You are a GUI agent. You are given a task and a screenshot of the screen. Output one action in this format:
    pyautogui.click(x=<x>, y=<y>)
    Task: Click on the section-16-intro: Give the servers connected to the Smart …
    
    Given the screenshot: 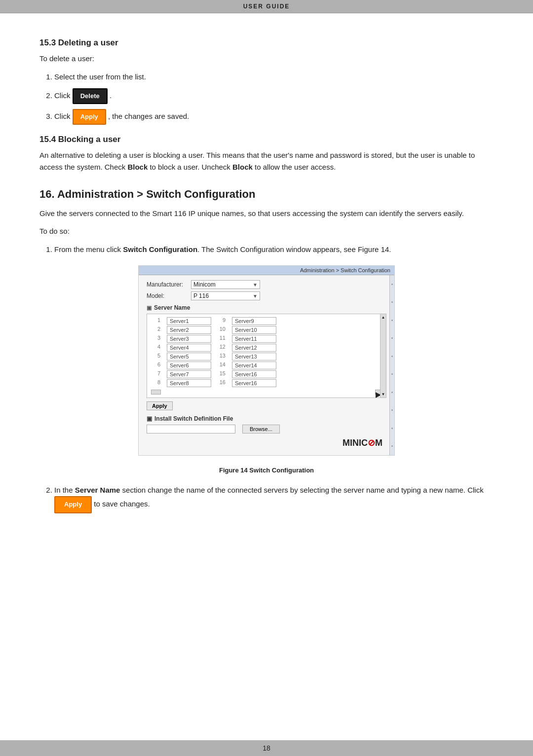 What is the action you would take?
    pyautogui.click(x=266, y=214)
    